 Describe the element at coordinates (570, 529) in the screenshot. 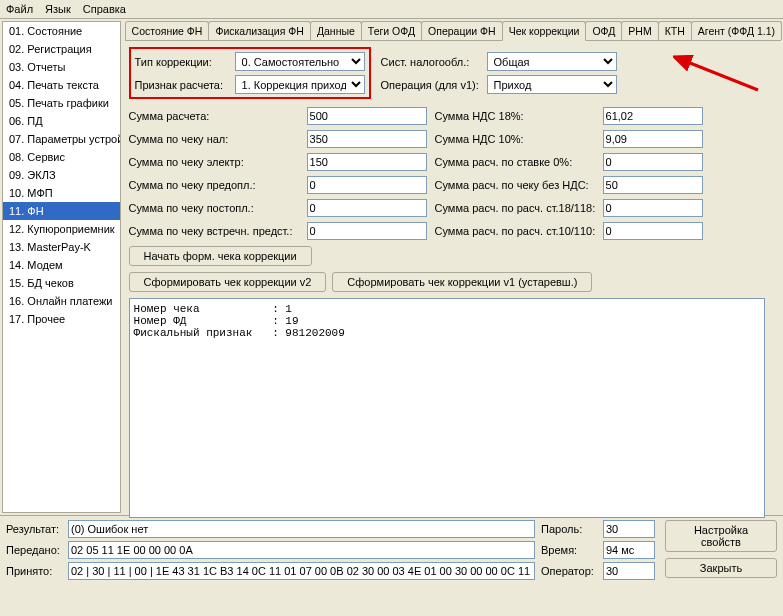

I see `password-label: Пароль:` at that location.